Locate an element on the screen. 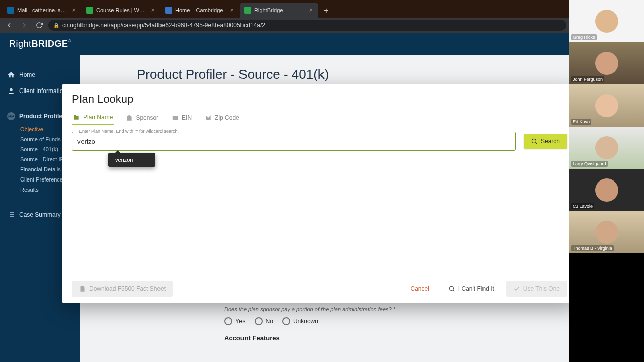 The image size is (644, 362). tab-sponsor: Sponsor is located at coordinates (142, 118).